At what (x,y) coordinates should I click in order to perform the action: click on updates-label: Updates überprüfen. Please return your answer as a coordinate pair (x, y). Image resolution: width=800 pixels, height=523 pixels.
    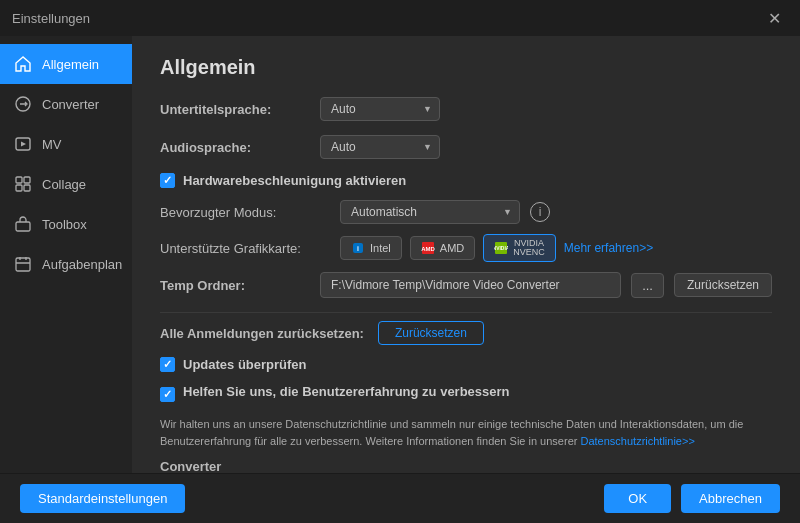
    Looking at the image, I should click on (245, 364).